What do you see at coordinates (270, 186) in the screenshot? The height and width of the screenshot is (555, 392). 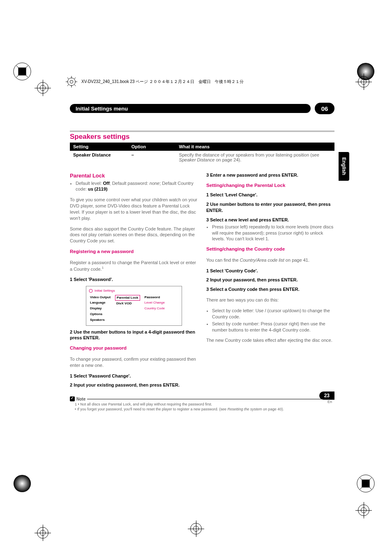 I see `heading-set-lock: Setting/changing the Parental Lock` at bounding box center [270, 186].